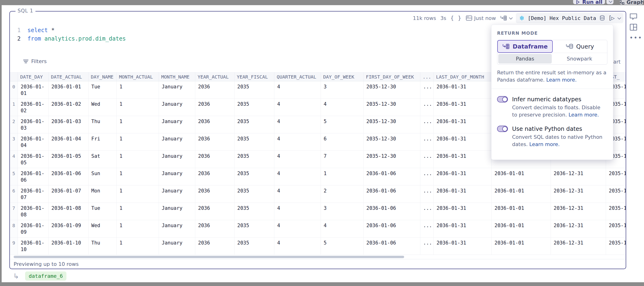 The width and height of the screenshot is (644, 286). Describe the element at coordinates (14, 194) in the screenshot. I see `row-index: 6` at that location.